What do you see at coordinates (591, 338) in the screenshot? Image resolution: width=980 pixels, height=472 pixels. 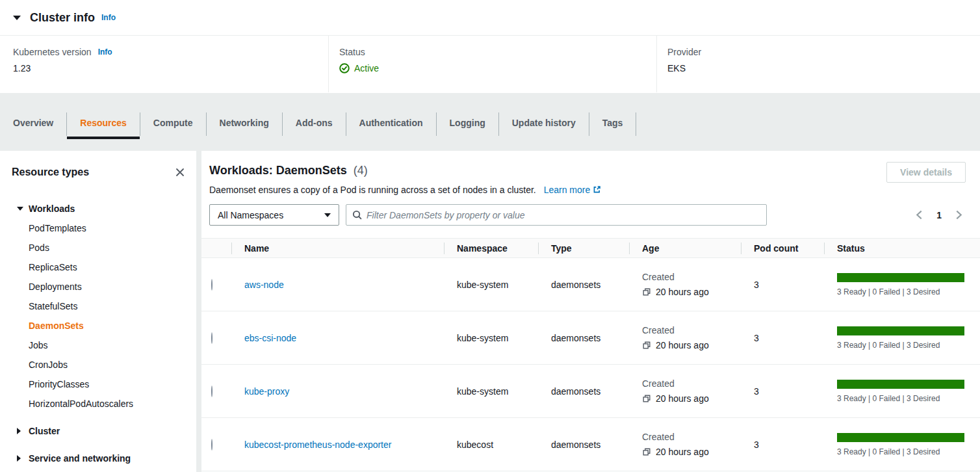 I see `table-row: ebs-csi-node kube-system daemonsets Crea…` at bounding box center [591, 338].